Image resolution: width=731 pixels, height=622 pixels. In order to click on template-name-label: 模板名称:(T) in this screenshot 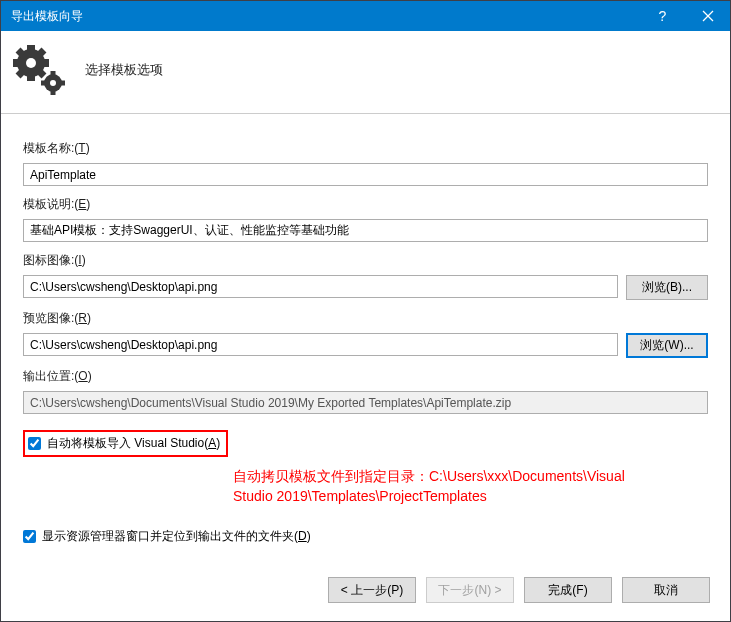, I will do `click(366, 148)`.